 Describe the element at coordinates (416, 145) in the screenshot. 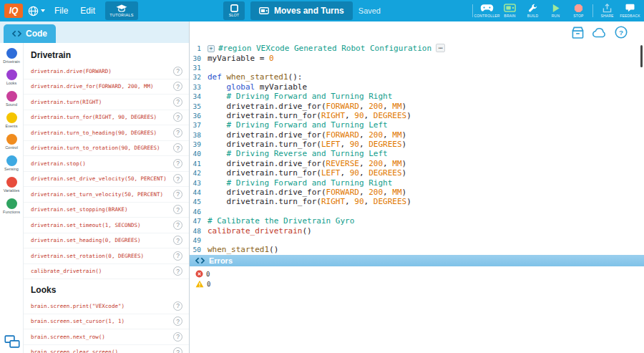

I see `code-line: 39 drivetrain.turn_for(LEFT, 90, DEGREES…` at that location.